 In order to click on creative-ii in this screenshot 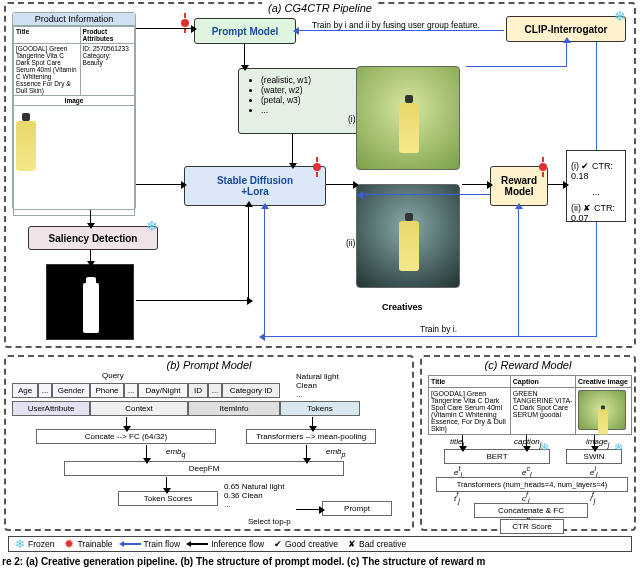, I will do `click(408, 236)`.